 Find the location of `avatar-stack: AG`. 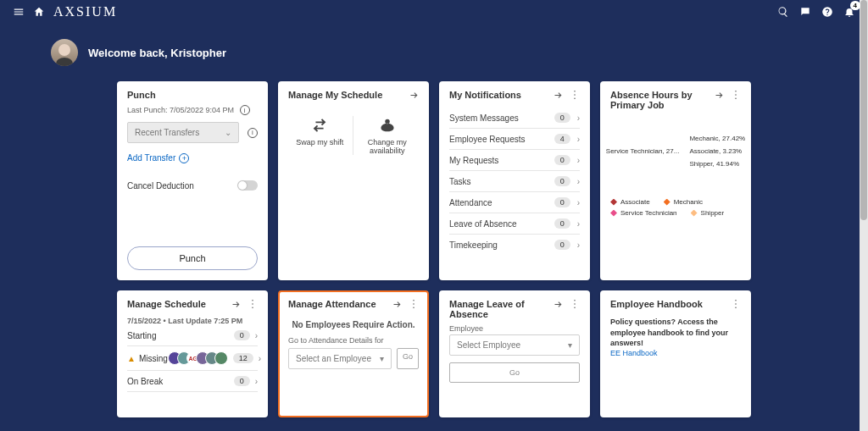

avatar-stack: AG is located at coordinates (198, 358).